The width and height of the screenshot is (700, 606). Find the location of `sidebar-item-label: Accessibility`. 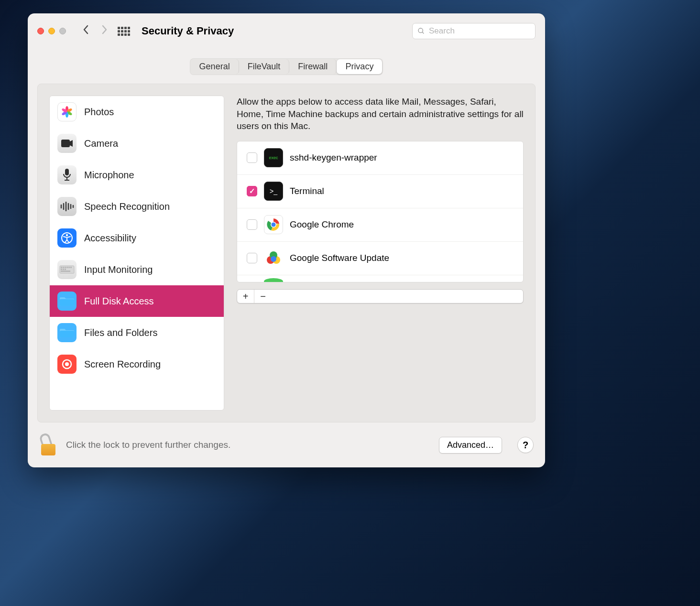

sidebar-item-label: Accessibility is located at coordinates (110, 238).